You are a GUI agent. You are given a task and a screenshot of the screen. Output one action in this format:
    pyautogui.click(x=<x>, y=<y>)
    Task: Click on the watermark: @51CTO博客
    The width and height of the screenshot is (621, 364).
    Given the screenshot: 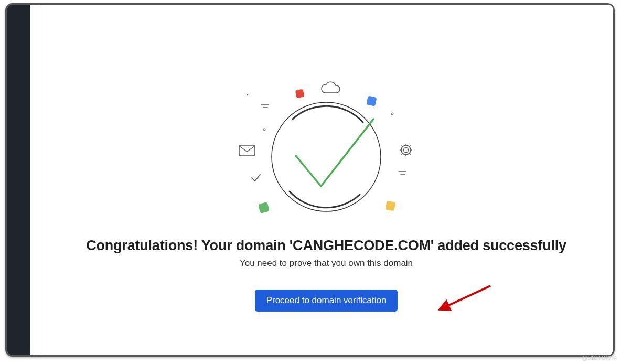 What is the action you would take?
    pyautogui.click(x=599, y=358)
    